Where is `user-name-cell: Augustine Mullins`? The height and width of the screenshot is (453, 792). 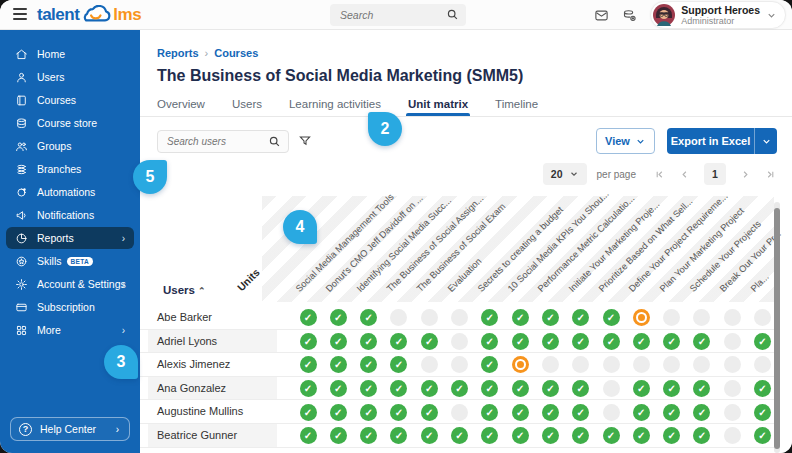 user-name-cell: Augustine Mullins is located at coordinates (212, 412).